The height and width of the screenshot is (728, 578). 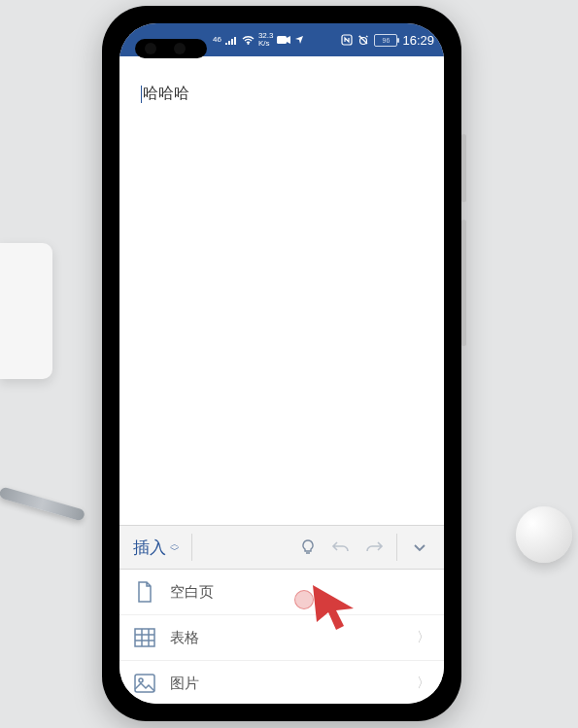 I want to click on table-icon, so click(x=145, y=638).